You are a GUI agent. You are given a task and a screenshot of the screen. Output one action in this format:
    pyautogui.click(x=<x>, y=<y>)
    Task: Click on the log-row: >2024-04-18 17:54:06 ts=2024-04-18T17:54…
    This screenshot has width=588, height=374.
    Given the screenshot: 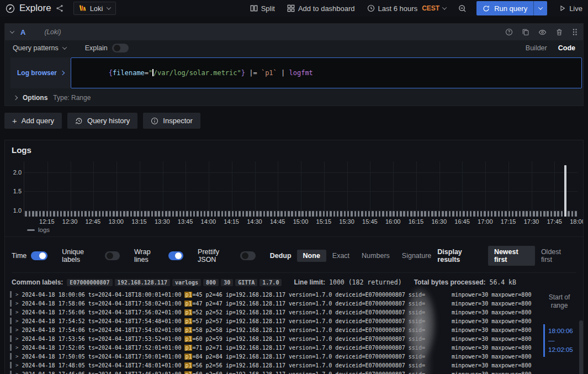 What is the action you would take?
    pyautogui.click(x=294, y=330)
    